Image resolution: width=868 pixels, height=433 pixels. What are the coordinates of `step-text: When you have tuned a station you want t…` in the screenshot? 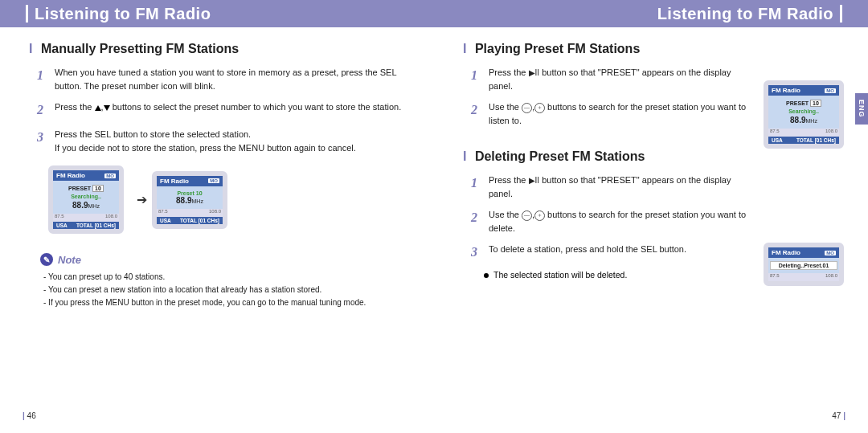 It's located at (228, 79).